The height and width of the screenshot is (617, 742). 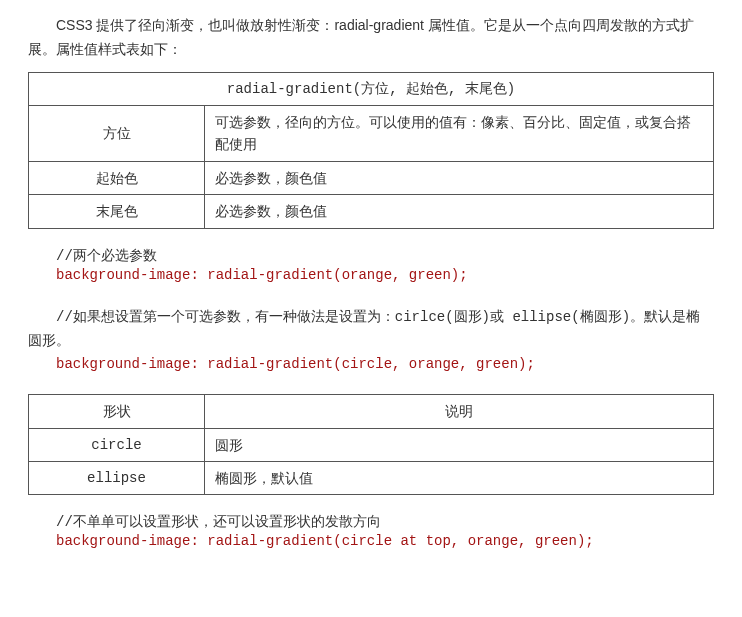 What do you see at coordinates (460, 412) in the screenshot?
I see `desc-col-header: 说明` at bounding box center [460, 412].